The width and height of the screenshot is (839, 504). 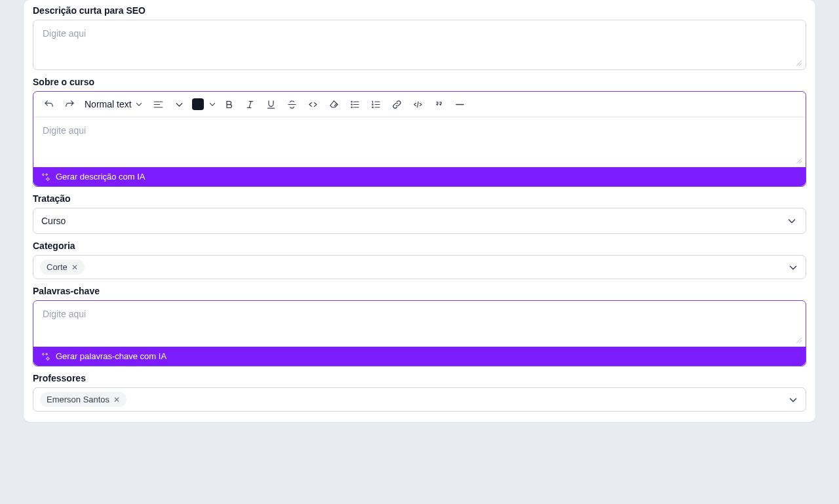 What do you see at coordinates (78, 400) in the screenshot?
I see `tag-label: Emerson Santos` at bounding box center [78, 400].